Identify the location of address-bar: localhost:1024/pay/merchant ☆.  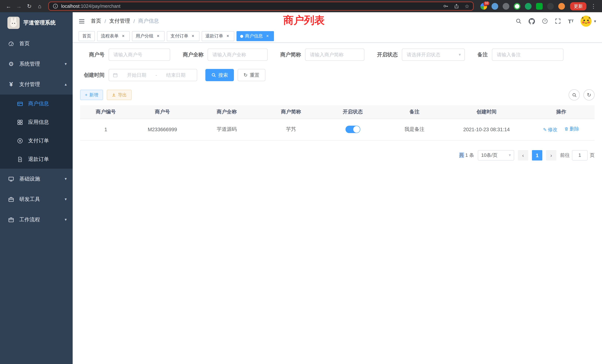
(261, 6).